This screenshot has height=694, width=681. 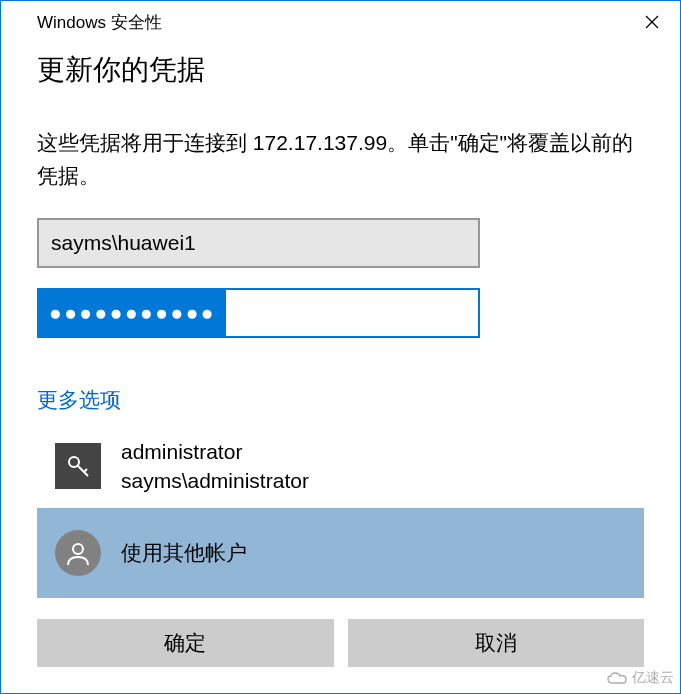 I want to click on account-option-other: 使用其他帐户, so click(x=340, y=553).